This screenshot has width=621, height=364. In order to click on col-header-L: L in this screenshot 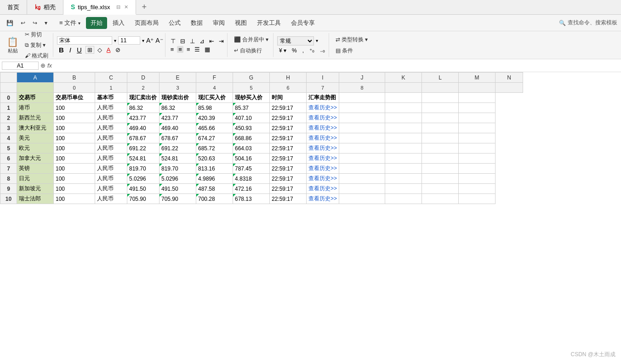, I will do `click(440, 78)`.